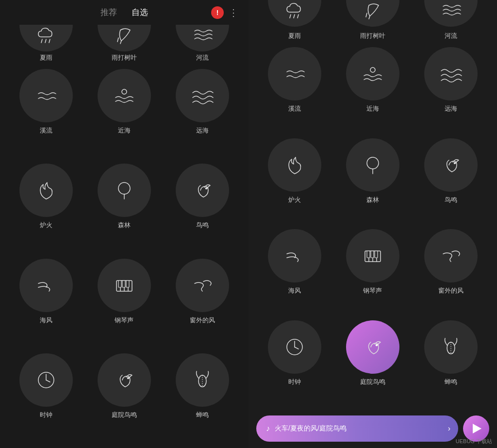 The width and height of the screenshot is (497, 448). What do you see at coordinates (357, 429) in the screenshot?
I see `now-playing-button: ♪ 火车/夏夜的风/庭院鸟鸣 ›` at bounding box center [357, 429].